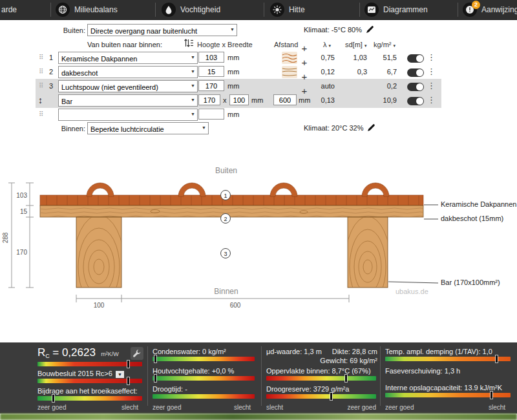 The width and height of the screenshot is (517, 420). I want to click on broeikas-scale-bar, so click(90, 398).